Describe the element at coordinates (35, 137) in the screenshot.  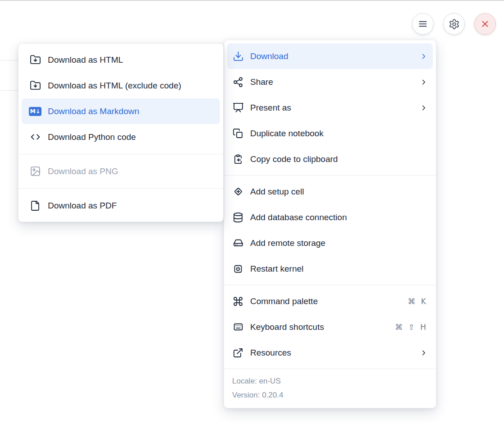
I see `code-icon` at that location.